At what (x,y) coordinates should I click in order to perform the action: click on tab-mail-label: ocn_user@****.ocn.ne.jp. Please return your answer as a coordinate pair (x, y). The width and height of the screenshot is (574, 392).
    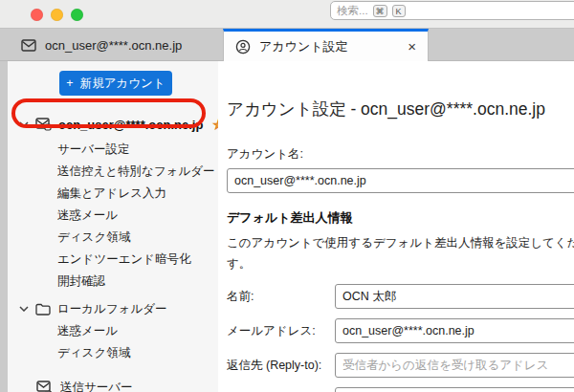
    Looking at the image, I should click on (113, 46).